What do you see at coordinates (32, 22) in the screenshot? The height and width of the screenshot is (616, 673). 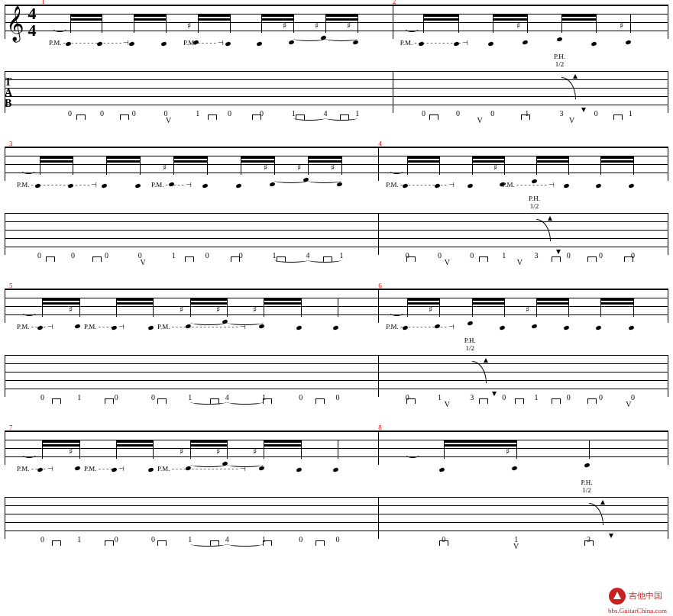 I see `time-signature: 44` at bounding box center [32, 22].